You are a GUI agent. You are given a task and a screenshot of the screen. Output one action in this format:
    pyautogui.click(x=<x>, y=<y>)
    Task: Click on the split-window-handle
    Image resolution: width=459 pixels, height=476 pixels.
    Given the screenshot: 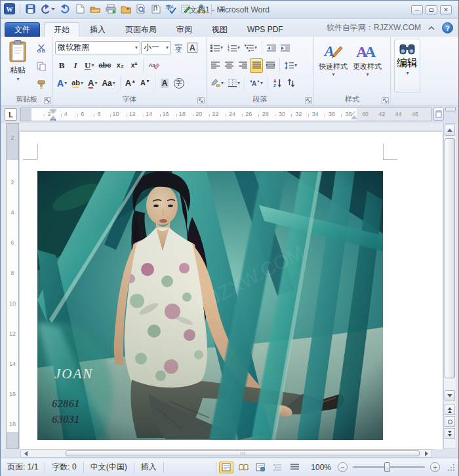 What is the action you would take?
    pyautogui.click(x=450, y=109)
    